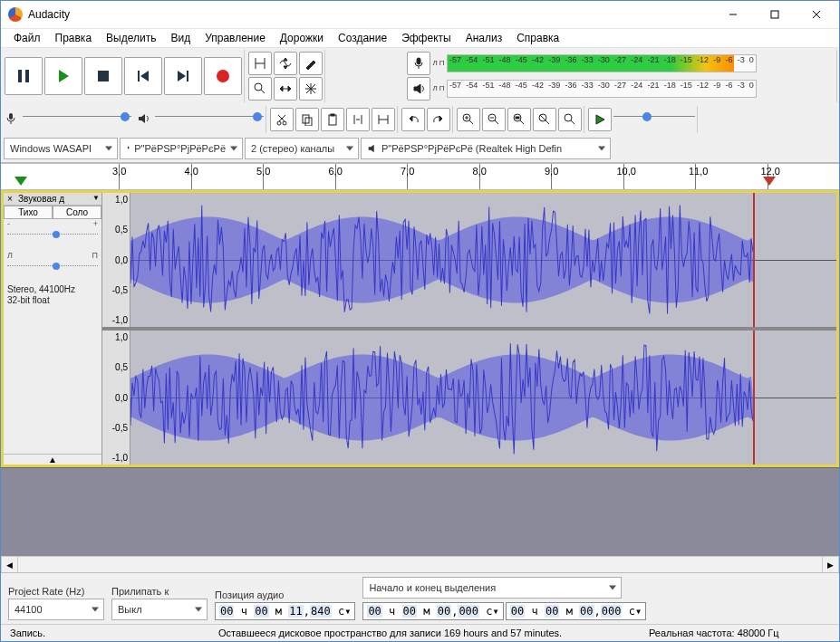 The height and width of the screenshot is (642, 840). What do you see at coordinates (53, 239) in the screenshot?
I see `gain-slider` at bounding box center [53, 239].